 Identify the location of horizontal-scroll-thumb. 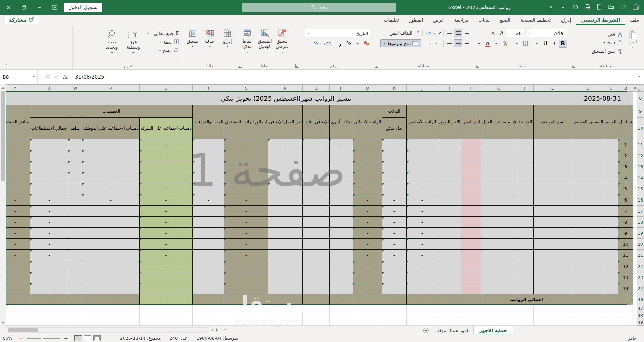
(23, 330).